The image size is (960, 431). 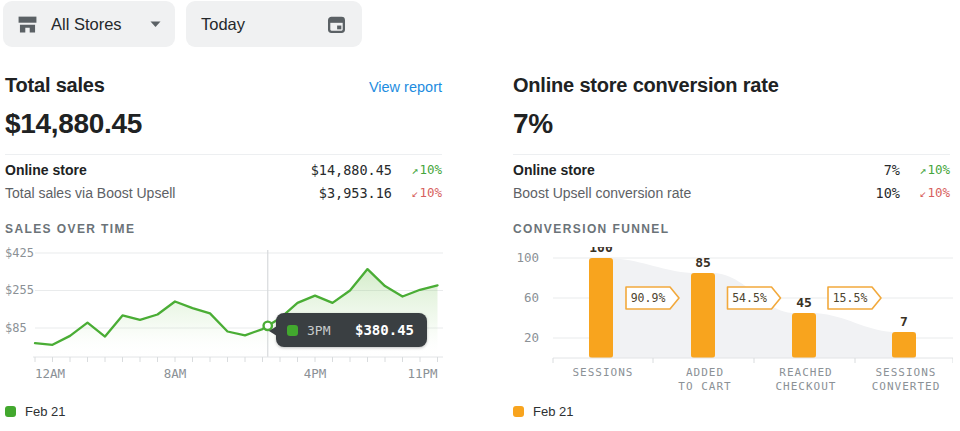 What do you see at coordinates (732, 192) in the screenshot?
I see `metric-row-boost-upsell: Boost Upsell conversion rate 10% ↙10%` at bounding box center [732, 192].